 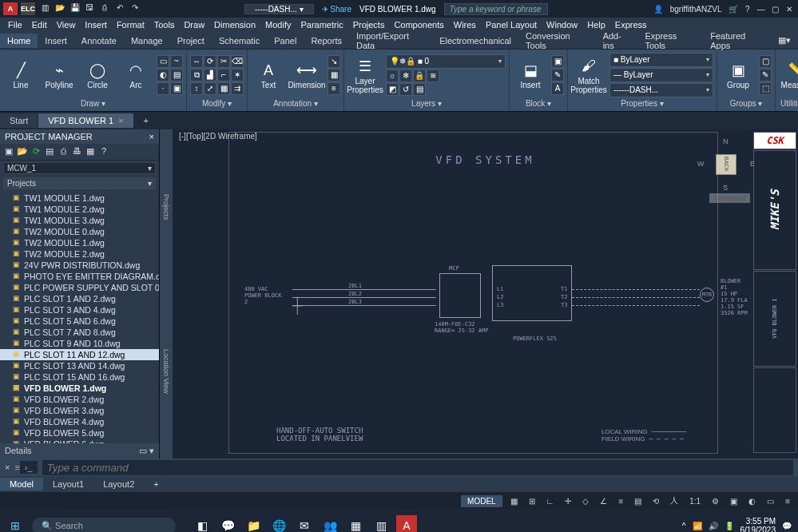 I want to click on ribbon-tab-manage: Manage, so click(x=147, y=41).